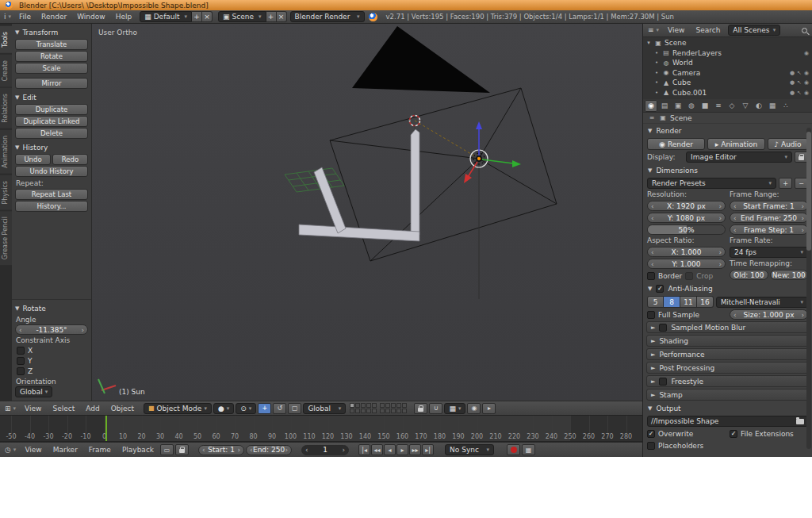  Describe the element at coordinates (649, 43) in the screenshot. I see `expander-icon: ▾` at that location.